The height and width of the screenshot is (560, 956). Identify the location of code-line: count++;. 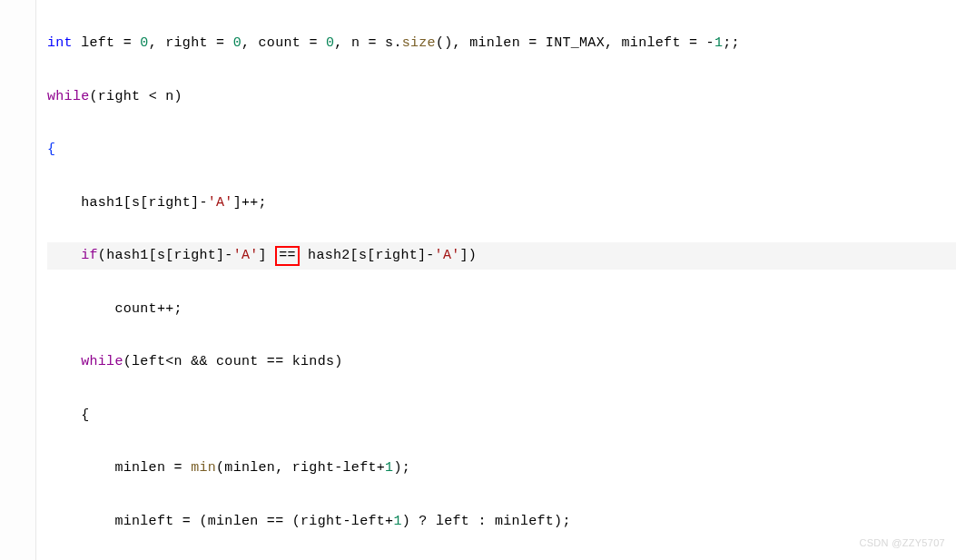
(501, 309).